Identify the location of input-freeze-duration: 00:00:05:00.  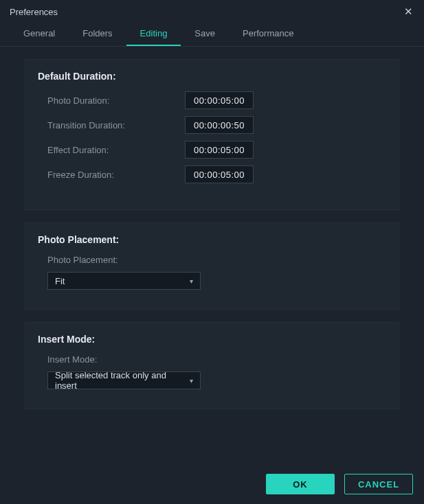
(219, 174).